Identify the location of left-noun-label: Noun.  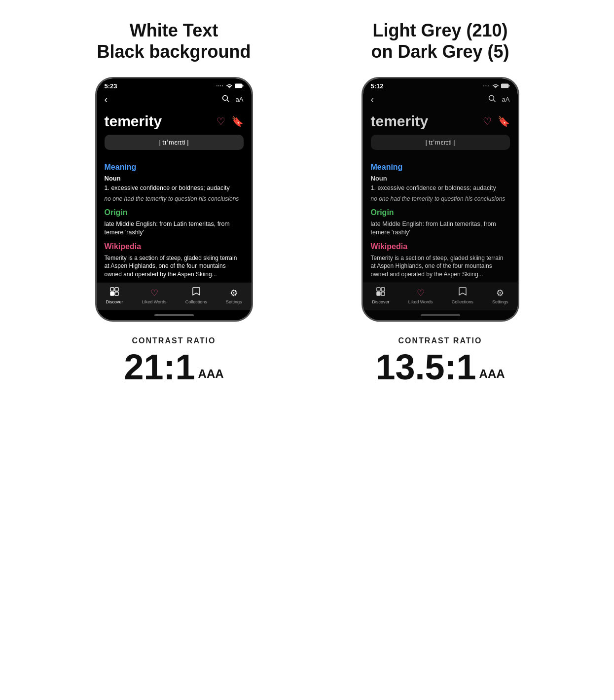
(174, 179).